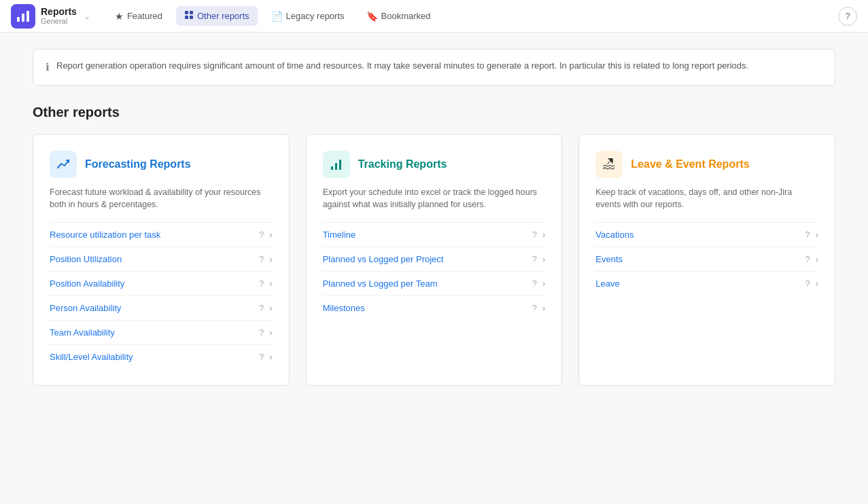 This screenshot has height=504, width=868. What do you see at coordinates (434, 283) in the screenshot?
I see `list-item: Planned vs Logged per Team ? ›` at bounding box center [434, 283].